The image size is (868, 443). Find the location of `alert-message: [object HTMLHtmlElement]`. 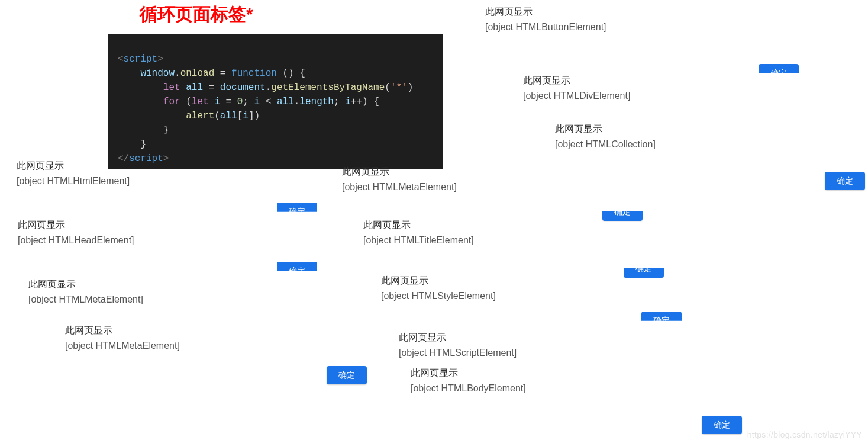

alert-message: [object HTMLHtmlElement] is located at coordinates (73, 181).